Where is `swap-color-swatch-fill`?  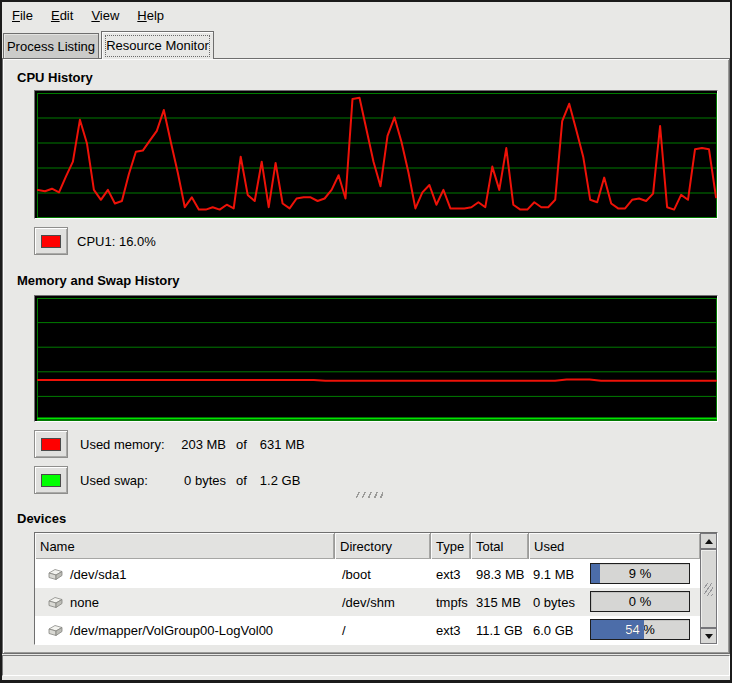
swap-color-swatch-fill is located at coordinates (51, 480).